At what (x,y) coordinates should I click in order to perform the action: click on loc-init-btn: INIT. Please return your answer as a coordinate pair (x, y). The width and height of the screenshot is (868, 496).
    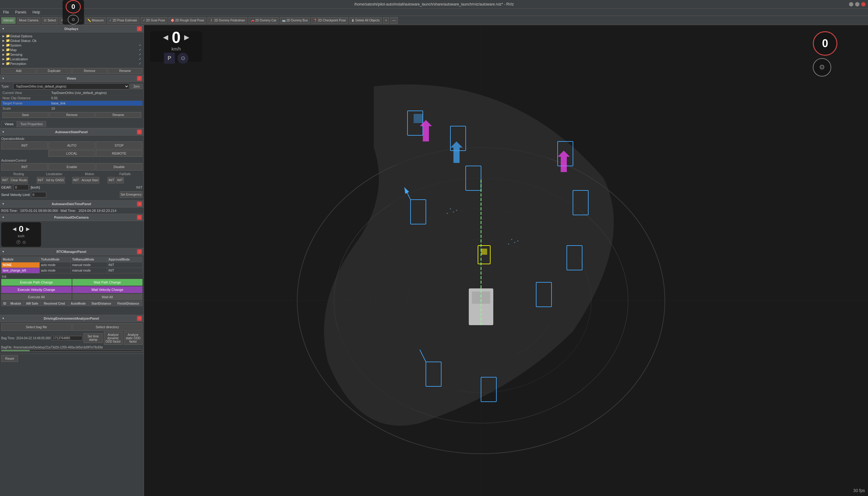
    Looking at the image, I should click on (41, 180).